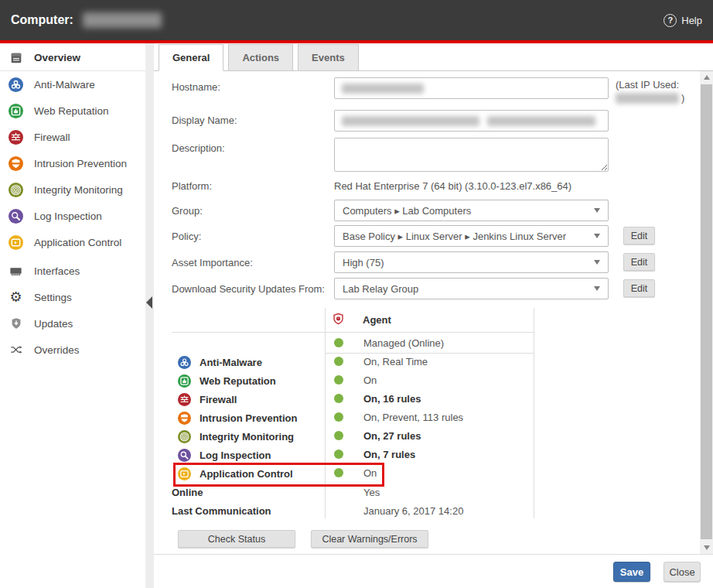 This screenshot has height=588, width=713. Describe the element at coordinates (57, 57) in the screenshot. I see `sidebar-item-label: Overview` at that location.